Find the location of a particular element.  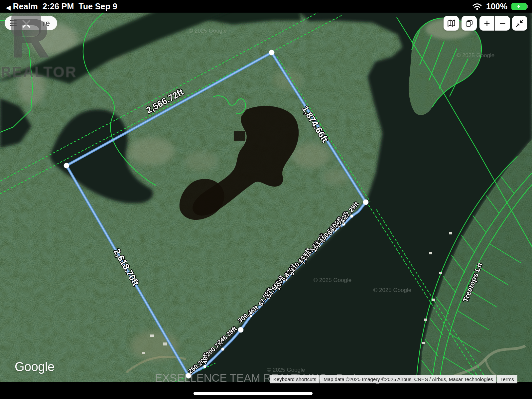

battery-percent: 100% is located at coordinates (497, 7).